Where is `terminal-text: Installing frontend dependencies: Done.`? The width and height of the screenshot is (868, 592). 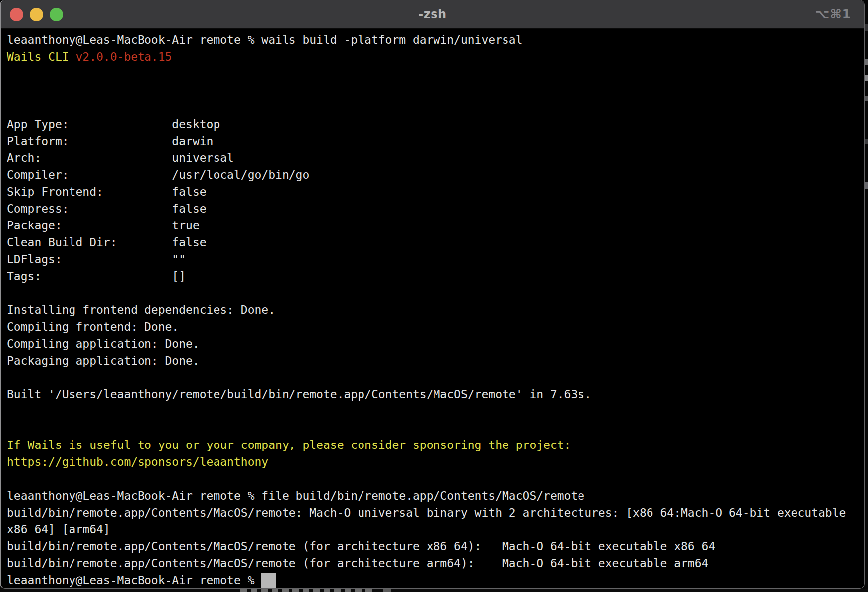 terminal-text: Installing frontend dependencies: Done. is located at coordinates (141, 310).